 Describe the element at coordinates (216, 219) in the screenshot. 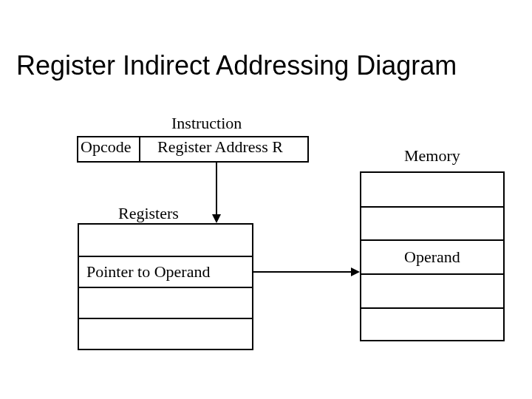

I see `arrowhead-down-icon` at that location.